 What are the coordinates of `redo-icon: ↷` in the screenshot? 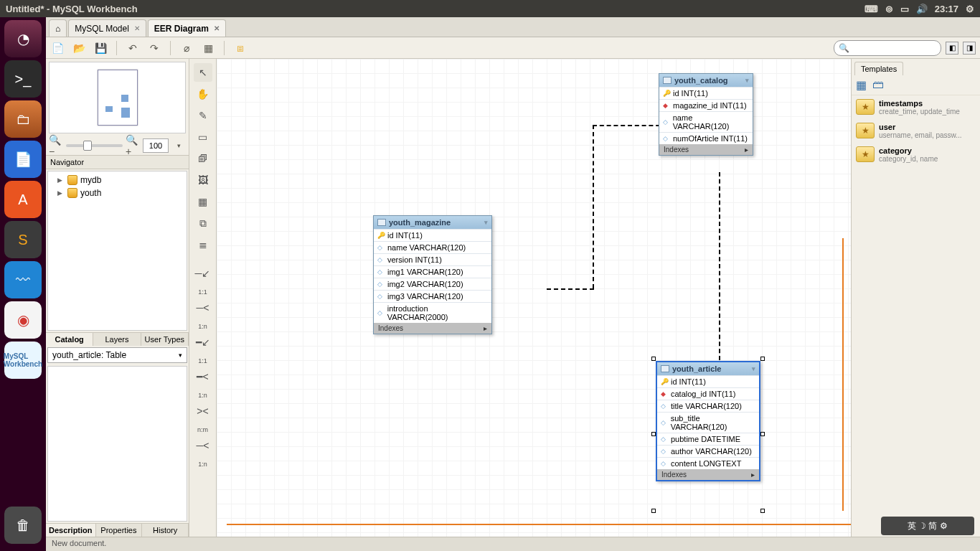 It's located at (154, 48).